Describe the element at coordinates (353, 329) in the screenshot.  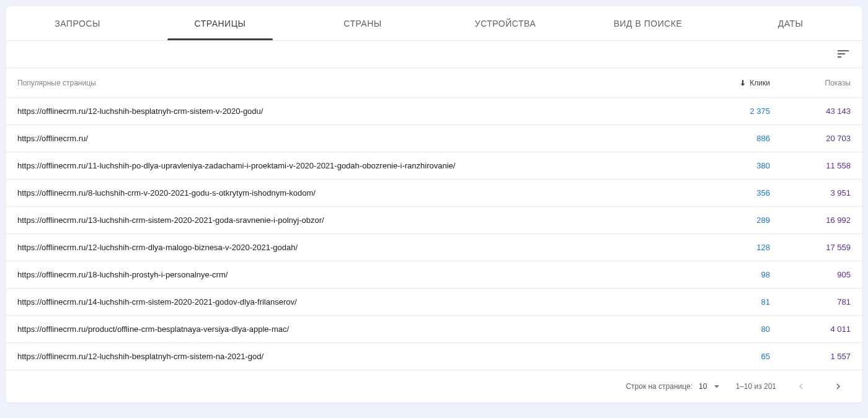
I see `row-url: https://offlinecrm.ru/product/offline-cr…` at that location.